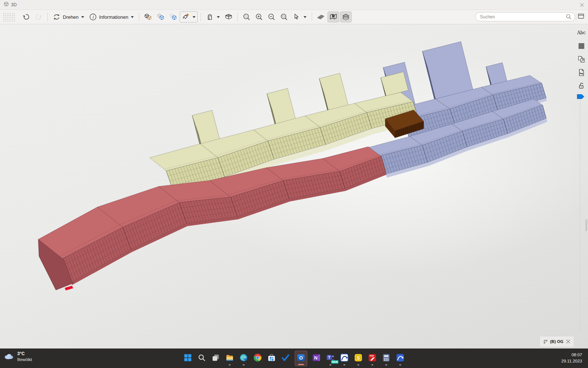 This screenshot has width=588, height=368. Describe the element at coordinates (580, 216) in the screenshot. I see `floor-slider-track` at that location.